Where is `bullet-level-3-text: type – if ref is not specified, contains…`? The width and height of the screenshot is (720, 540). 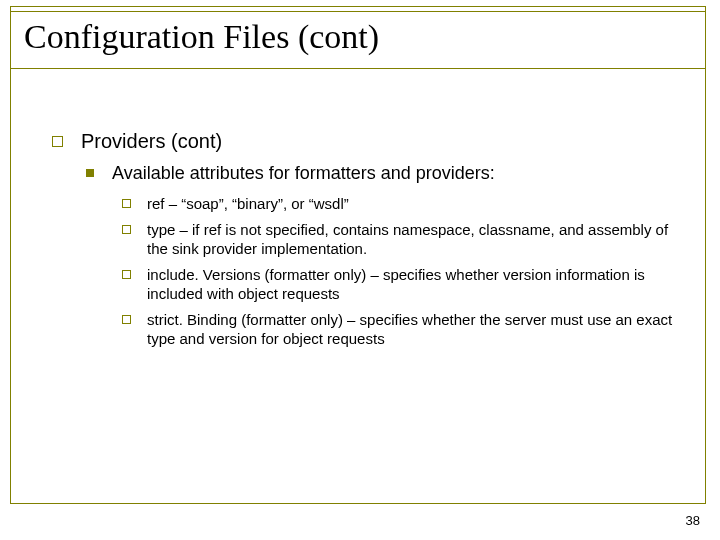
bullet-level-3-text: type – if ref is not specified, contains… is located at coordinates (414, 240).